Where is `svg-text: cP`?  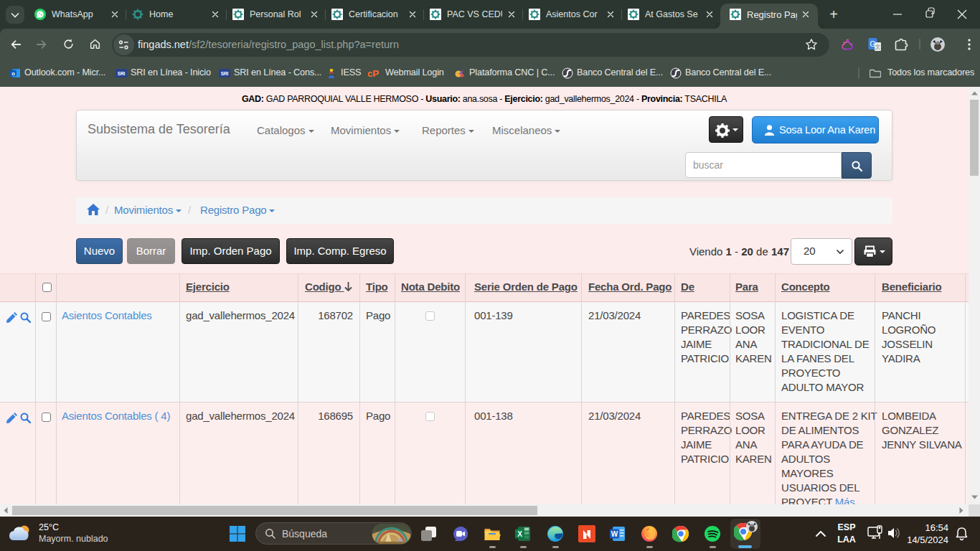 svg-text: cP is located at coordinates (373, 73).